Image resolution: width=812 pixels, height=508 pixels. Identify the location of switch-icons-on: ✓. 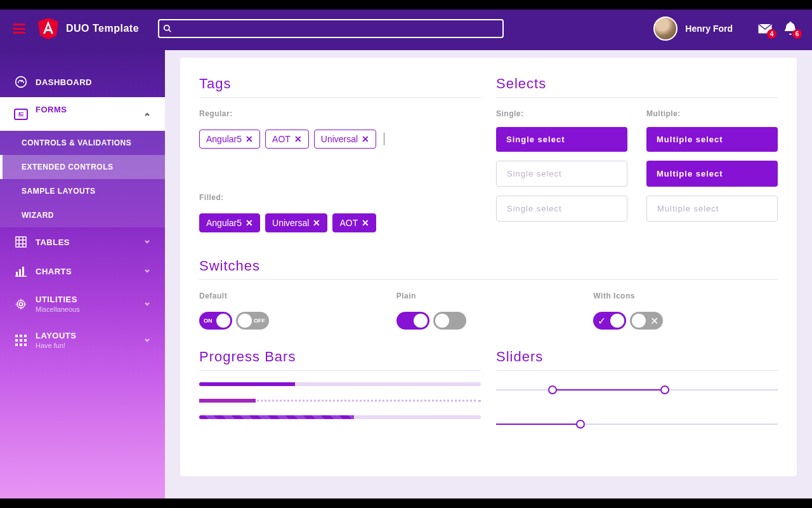
(610, 321).